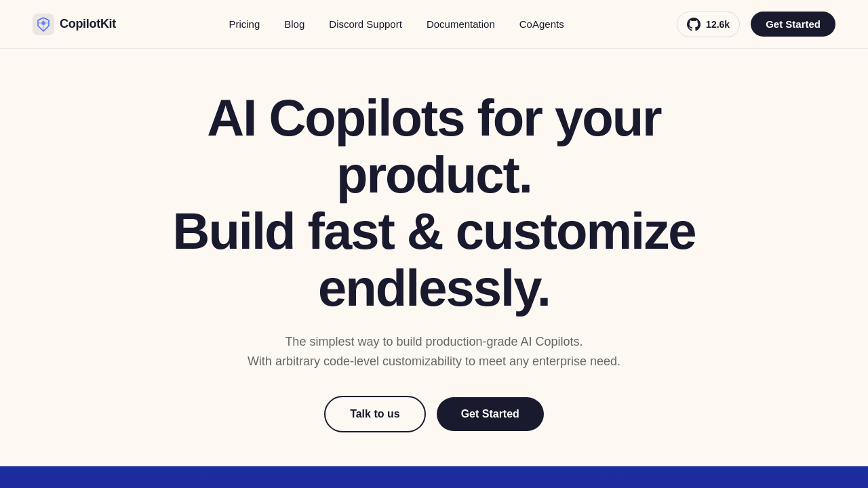  I want to click on hero-subtitle: The simplest way to build production-gra…, so click(434, 352).